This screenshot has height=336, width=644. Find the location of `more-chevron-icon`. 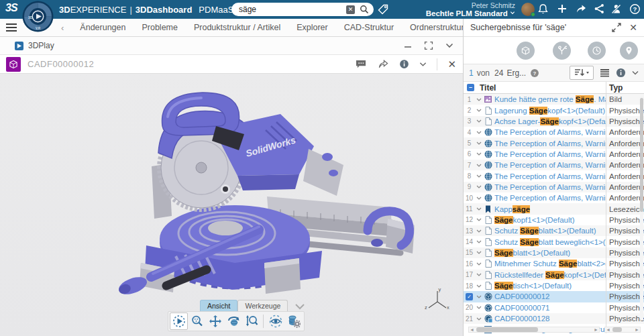

more-chevron-icon is located at coordinates (423, 64).